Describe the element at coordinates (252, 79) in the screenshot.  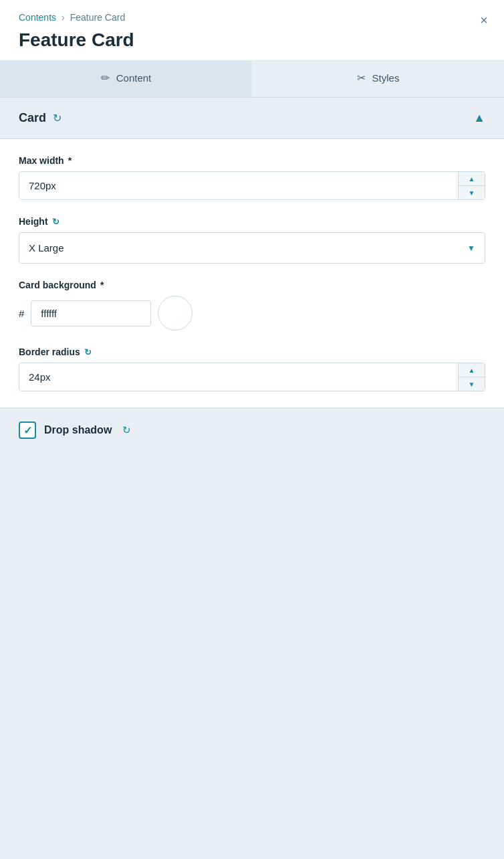
I see `tabs-container: ✏ Content ✂ Styles` at that location.